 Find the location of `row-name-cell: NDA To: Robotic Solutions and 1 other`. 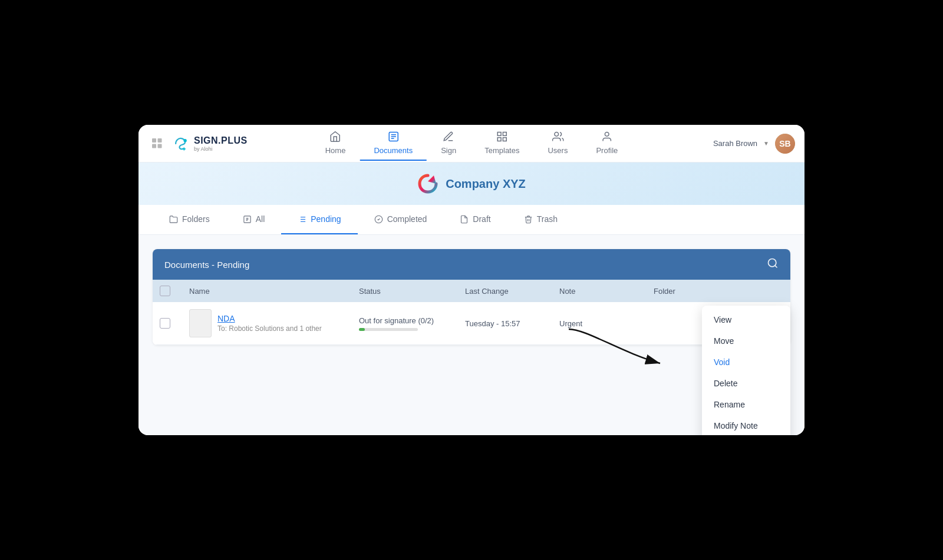

row-name-cell: NDA To: Robotic Solutions and 1 other is located at coordinates (274, 323).